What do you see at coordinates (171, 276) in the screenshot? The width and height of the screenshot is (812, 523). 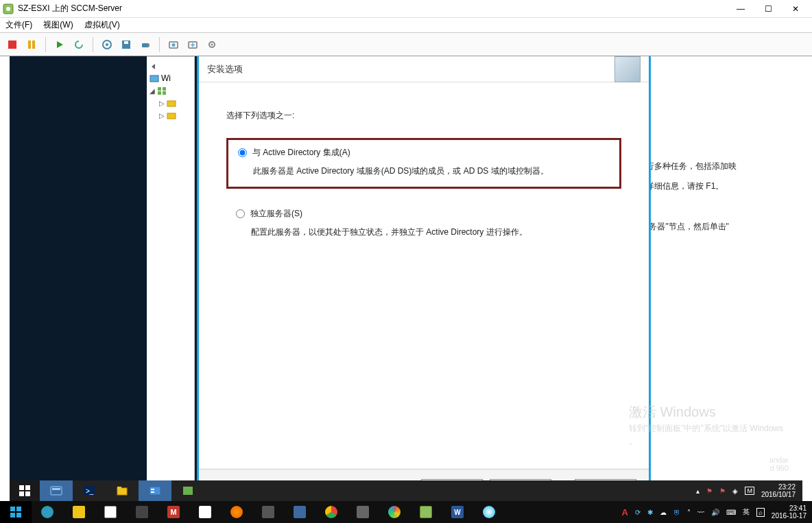 I see `nav-tree: Wi ◢ ▷ ▷` at bounding box center [171, 276].